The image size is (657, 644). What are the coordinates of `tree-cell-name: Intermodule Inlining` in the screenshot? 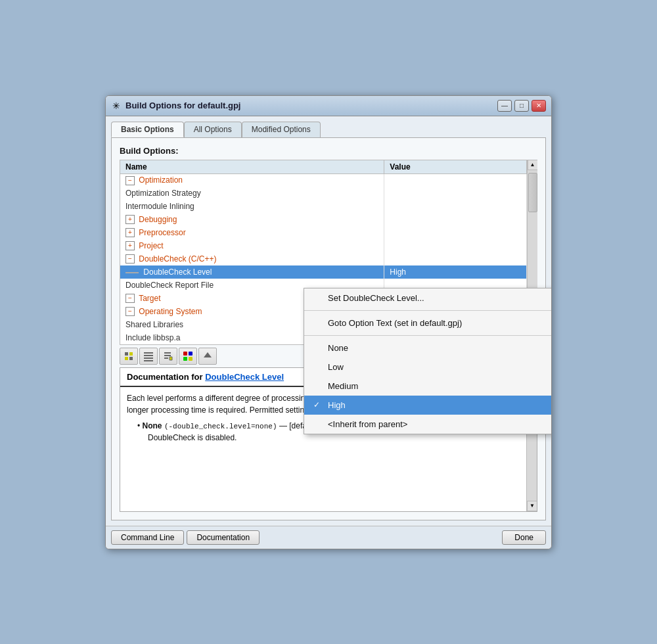 It's located at (252, 206).